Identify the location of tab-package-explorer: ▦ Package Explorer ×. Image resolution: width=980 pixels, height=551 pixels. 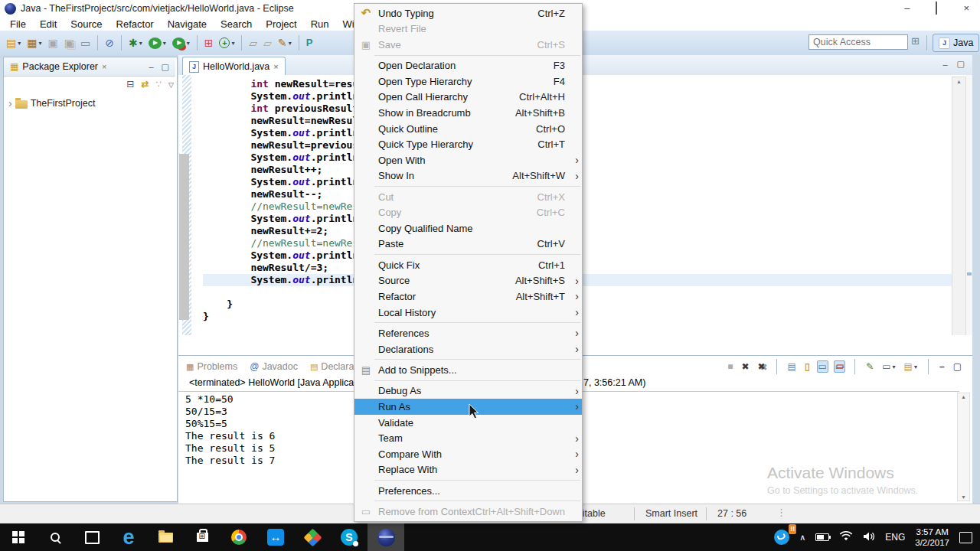
(58, 67).